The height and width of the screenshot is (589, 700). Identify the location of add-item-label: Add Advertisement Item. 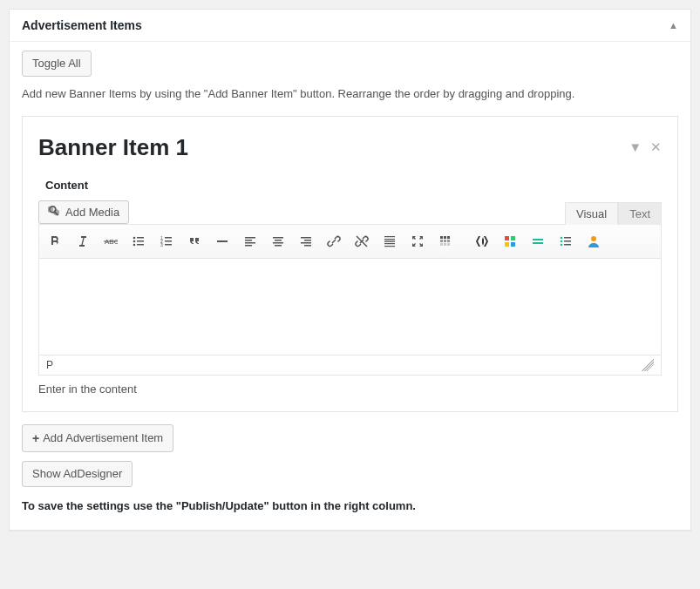
(103, 437).